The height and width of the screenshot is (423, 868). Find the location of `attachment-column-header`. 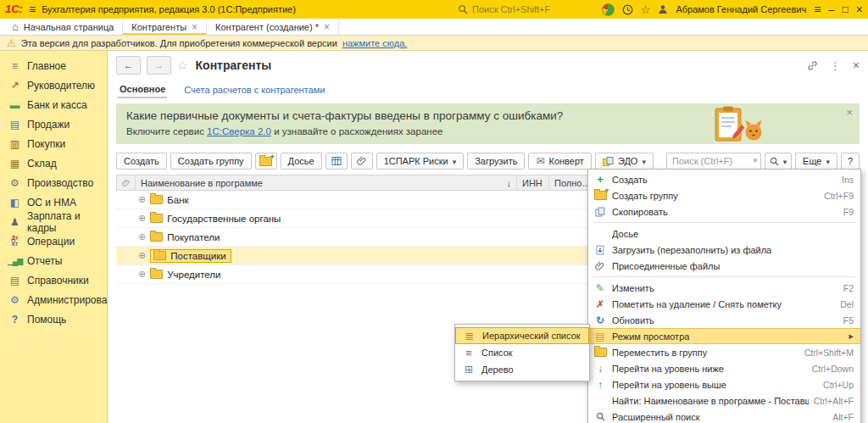

attachment-column-header is located at coordinates (126, 183).